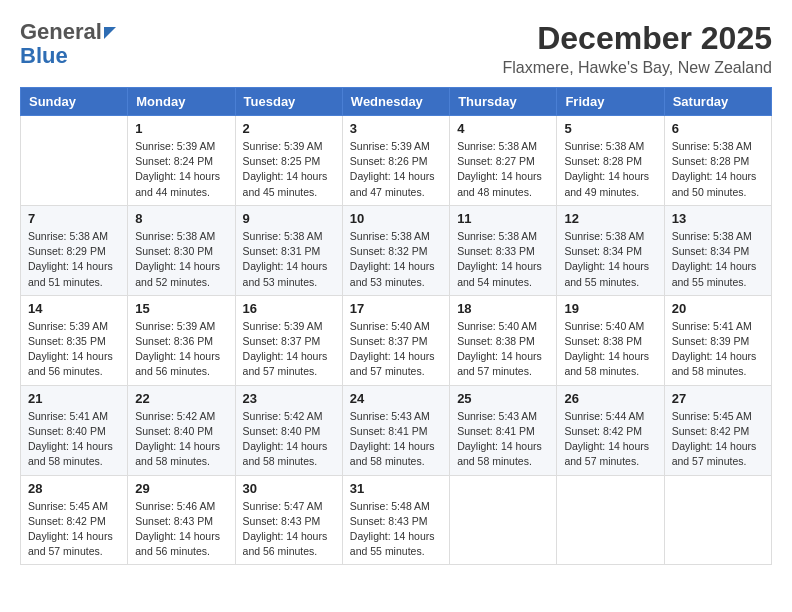 Image resolution: width=792 pixels, height=612 pixels. I want to click on calendar-cell: 27Sunrise: 5:45 AM Sunset: 8:42 PM Dayli…, so click(718, 430).